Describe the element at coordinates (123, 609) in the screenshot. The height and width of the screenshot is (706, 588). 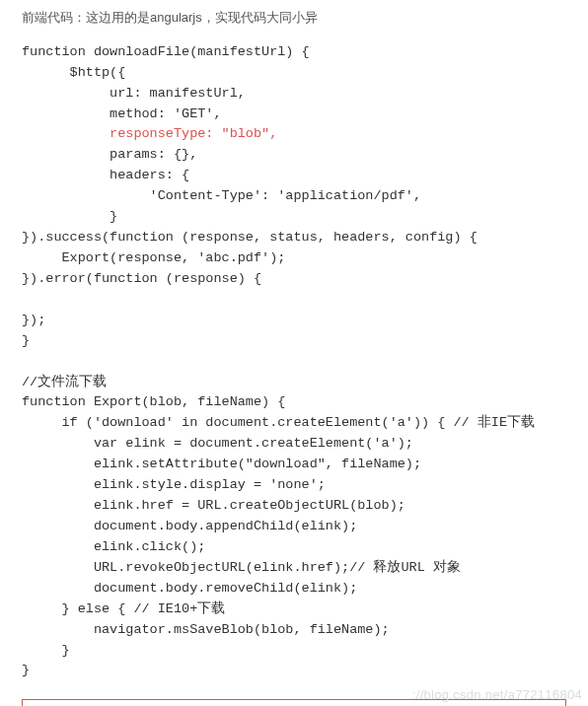
I see `code-line: } else { // IE10+下载` at that location.